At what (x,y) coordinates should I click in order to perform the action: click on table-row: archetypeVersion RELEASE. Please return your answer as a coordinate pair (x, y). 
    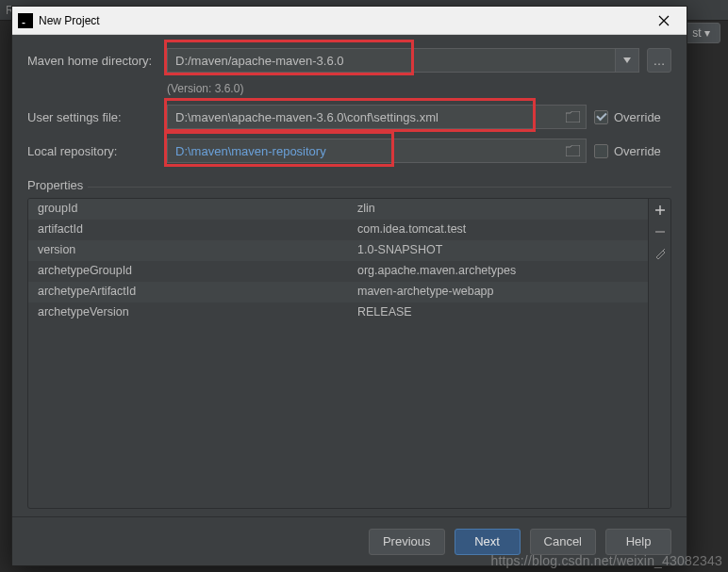
    Looking at the image, I should click on (338, 313).